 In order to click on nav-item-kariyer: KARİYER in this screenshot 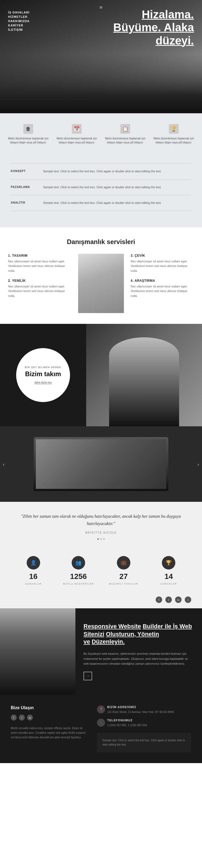, I will do `click(19, 25)`.